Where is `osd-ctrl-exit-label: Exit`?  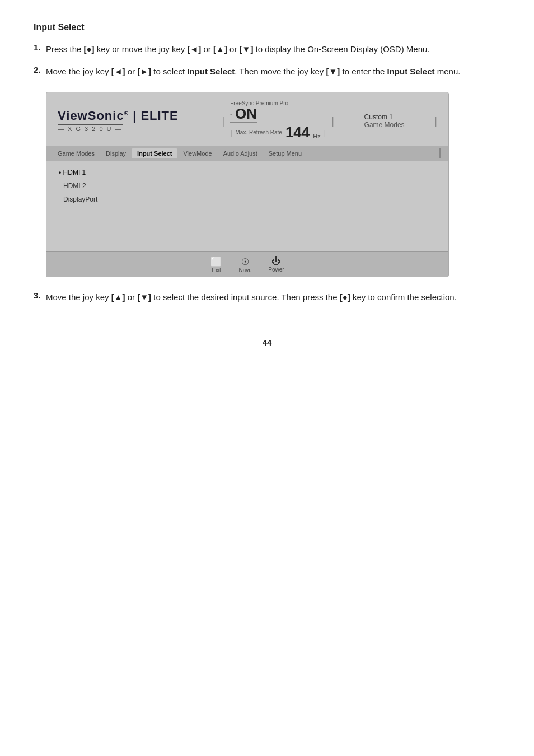
osd-ctrl-exit-label: Exit is located at coordinates (216, 270).